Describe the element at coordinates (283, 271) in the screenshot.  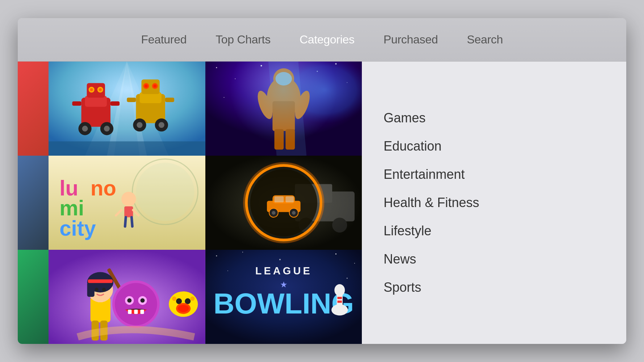
I see `svg-text: LEAGUE` at that location.